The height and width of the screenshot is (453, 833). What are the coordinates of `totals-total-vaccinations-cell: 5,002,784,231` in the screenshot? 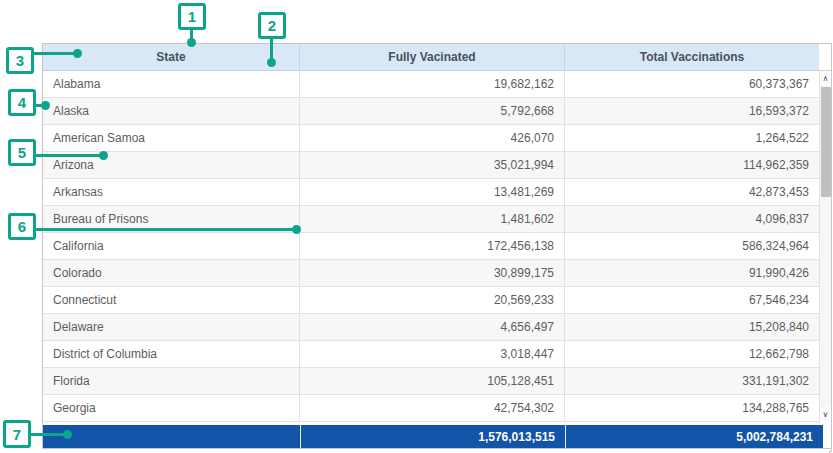 It's located at (694, 436).